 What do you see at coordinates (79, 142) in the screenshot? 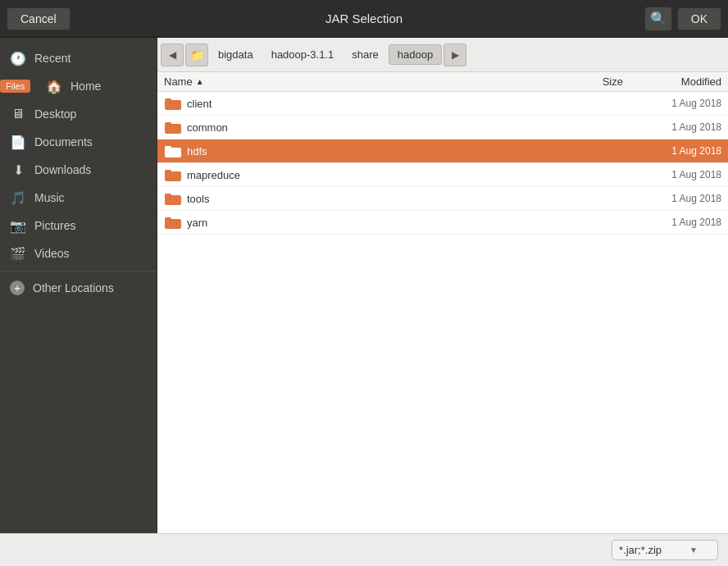
I see `sidebar-item-documents: 📄 Documents` at bounding box center [79, 142].